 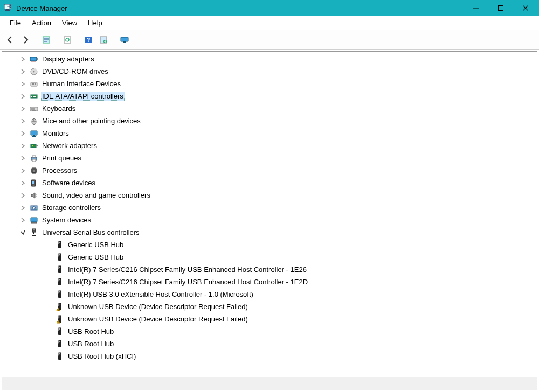 What do you see at coordinates (270, 71) in the screenshot?
I see `tree-item: DVD/CD-ROM drives` at bounding box center [270, 71].